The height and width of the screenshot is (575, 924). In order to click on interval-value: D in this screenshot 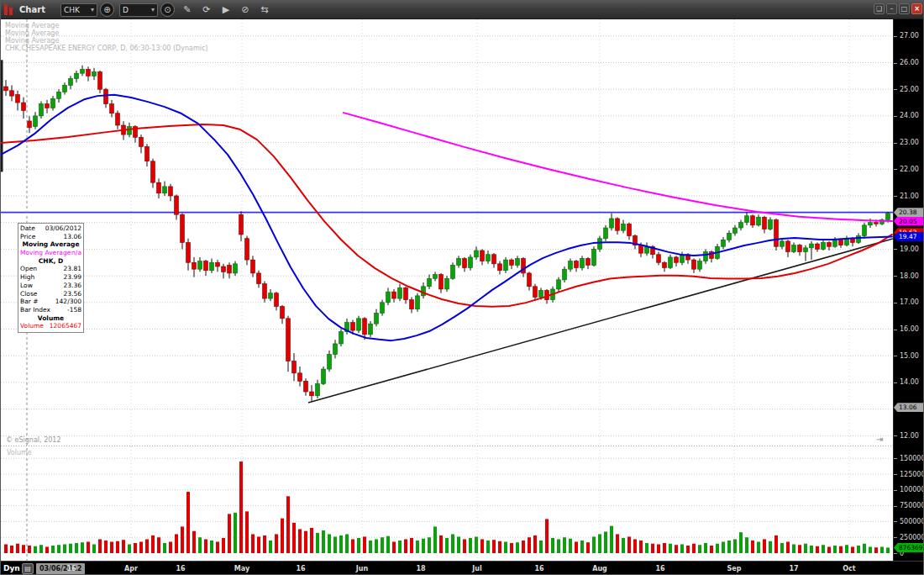, I will do `click(134, 10)`.